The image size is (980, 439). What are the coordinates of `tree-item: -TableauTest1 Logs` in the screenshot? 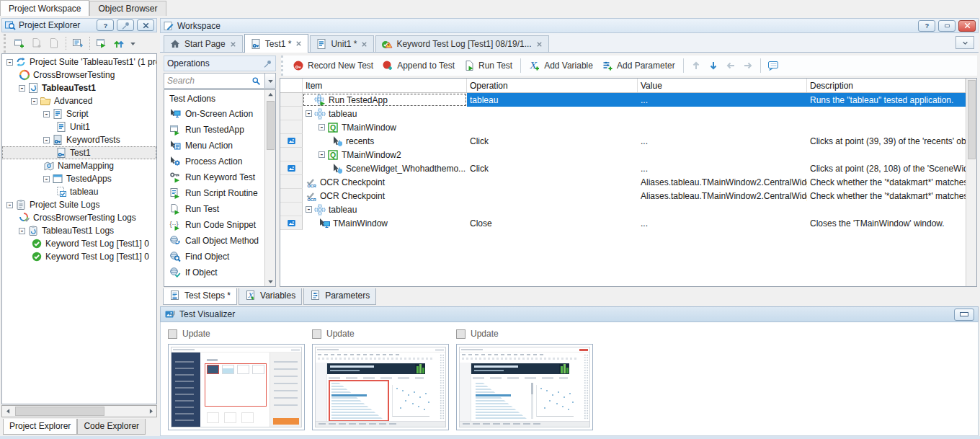 It's located at (79, 231).